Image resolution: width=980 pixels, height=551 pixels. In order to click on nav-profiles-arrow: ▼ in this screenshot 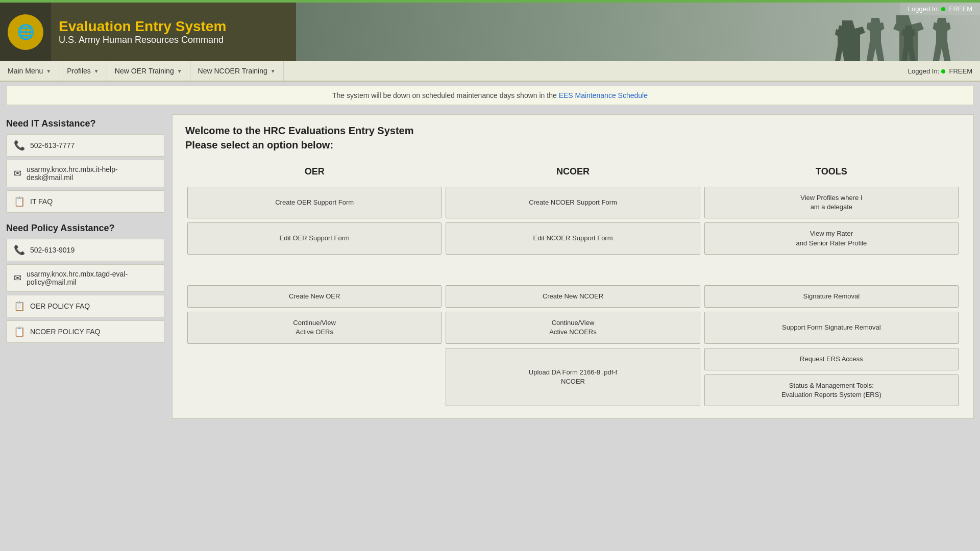, I will do `click(96, 71)`.